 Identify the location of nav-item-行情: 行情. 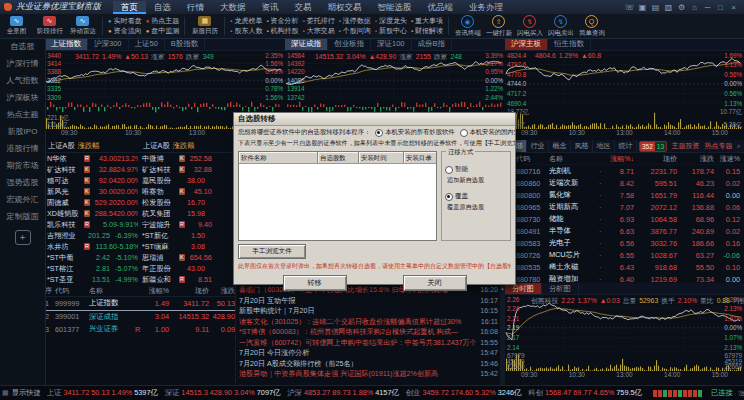
(196, 8).